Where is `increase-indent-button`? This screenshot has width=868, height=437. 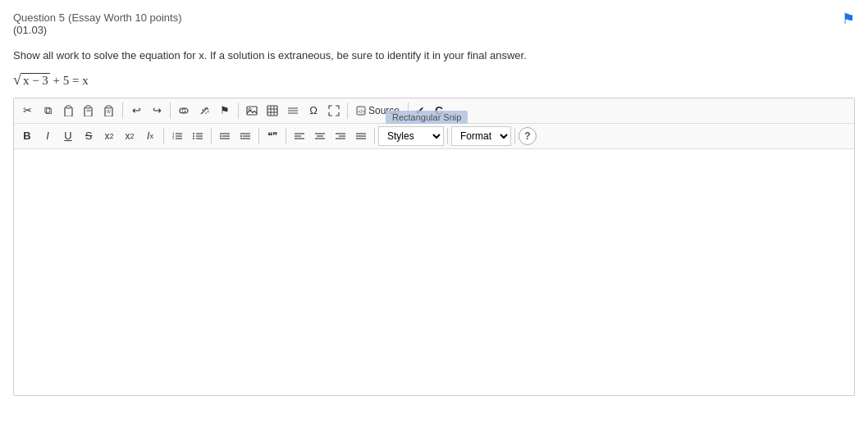 increase-indent-button is located at coordinates (245, 136).